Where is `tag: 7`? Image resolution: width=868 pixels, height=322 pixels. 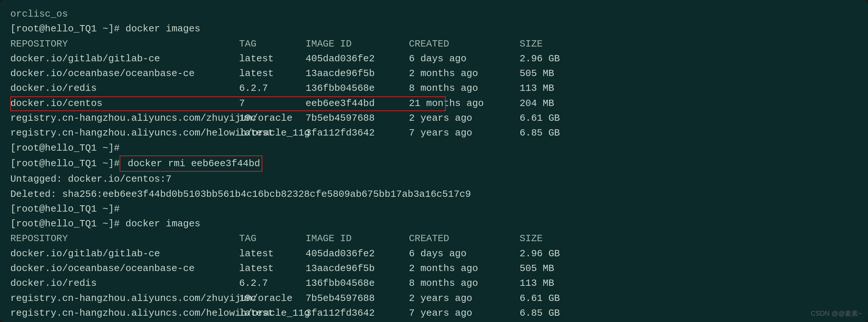 tag: 7 is located at coordinates (272, 103).